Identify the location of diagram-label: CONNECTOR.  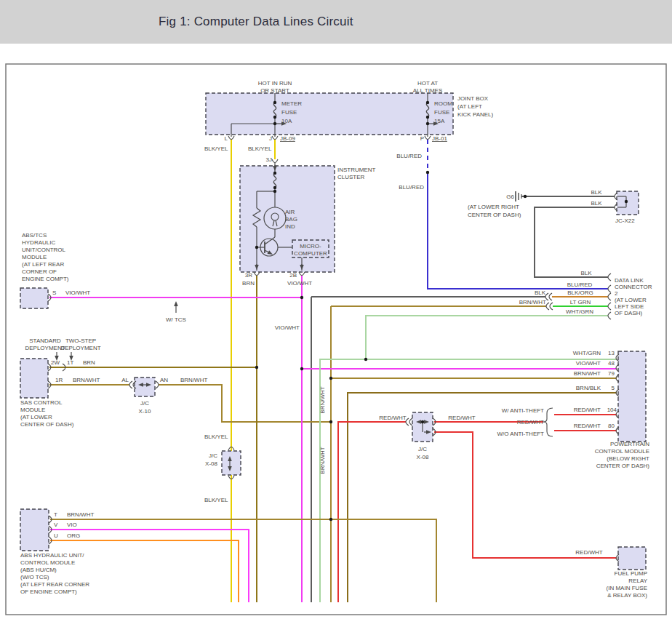
(633, 287).